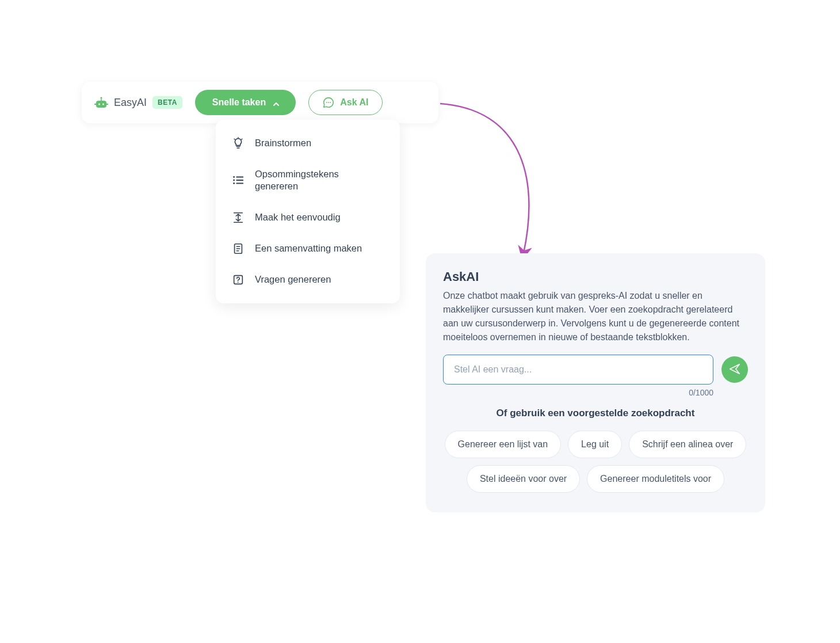  What do you see at coordinates (524, 479) in the screenshot?
I see `suggestion-chip: Stel ideeën voor over` at bounding box center [524, 479].